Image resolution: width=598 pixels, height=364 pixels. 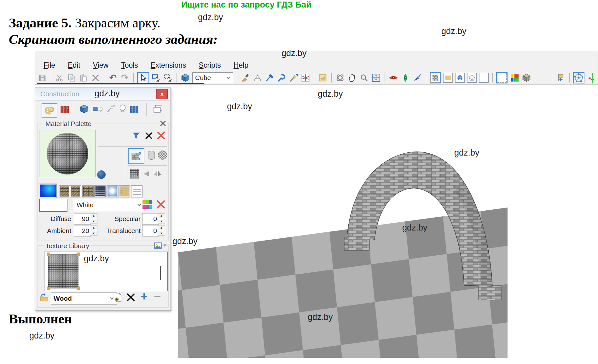 What do you see at coordinates (514, 78) in the screenshot?
I see `color-cube-button` at bounding box center [514, 78].